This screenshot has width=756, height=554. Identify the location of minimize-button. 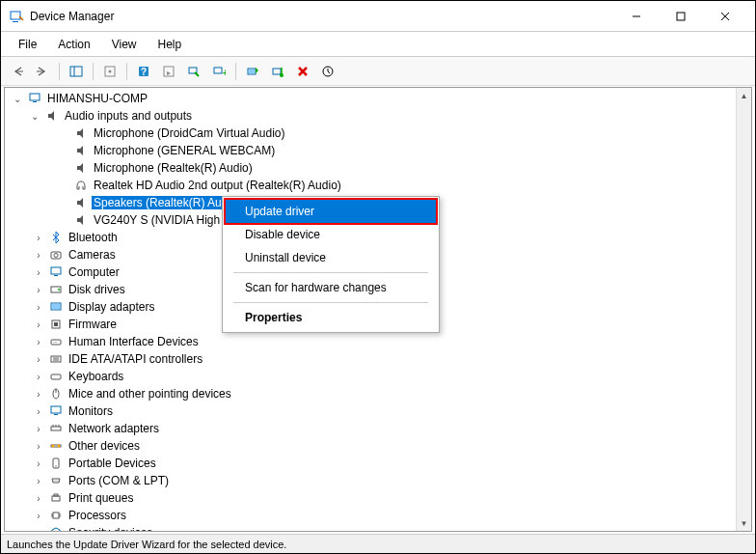
(636, 16).